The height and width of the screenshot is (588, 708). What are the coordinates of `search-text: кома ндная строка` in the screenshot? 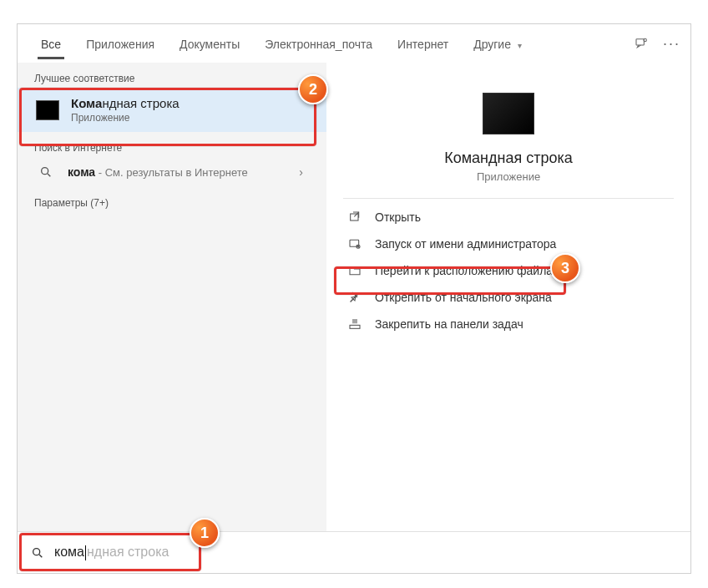 It's located at (112, 553).